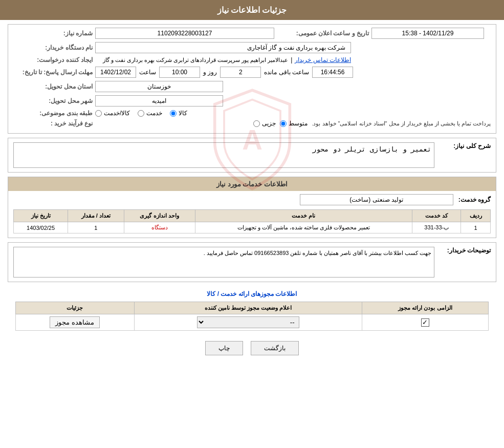 The image size is (504, 448). Describe the element at coordinates (465, 250) in the screenshot. I see `buyer-notes-label: توضیحات خریدار:` at that location.